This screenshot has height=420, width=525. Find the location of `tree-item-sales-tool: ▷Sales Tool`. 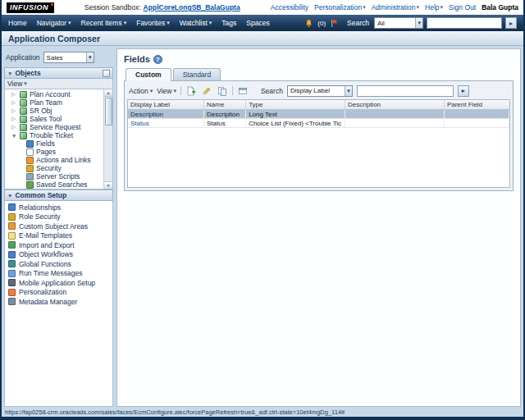

tree-item-sales-tool: ▷Sales Tool is located at coordinates (54, 119).